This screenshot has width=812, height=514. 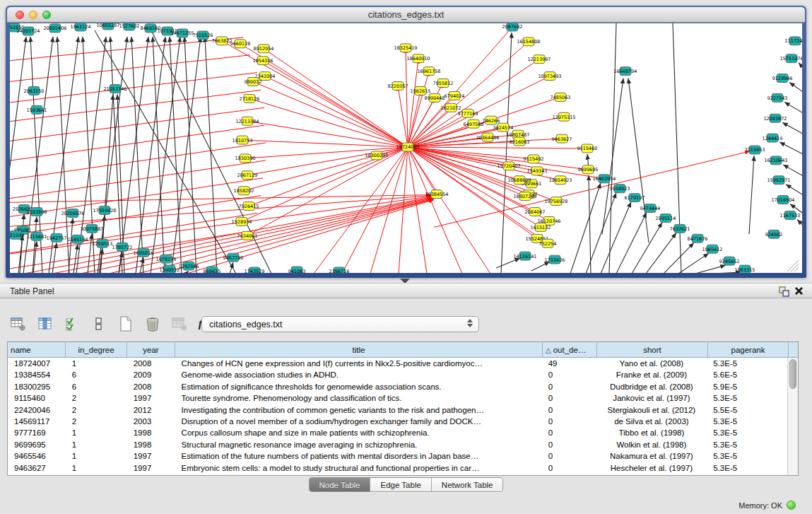 I want to click on table-cell: Changes of HCN gene expression and I(f) …, so click(x=359, y=363).